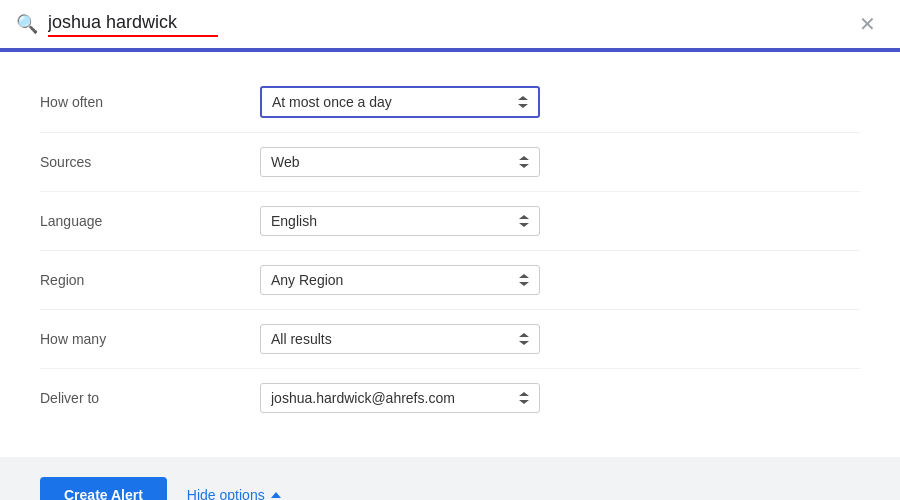 The image size is (900, 500). What do you see at coordinates (450, 26) in the screenshot?
I see `search-bar: 🔍 ✕` at bounding box center [450, 26].